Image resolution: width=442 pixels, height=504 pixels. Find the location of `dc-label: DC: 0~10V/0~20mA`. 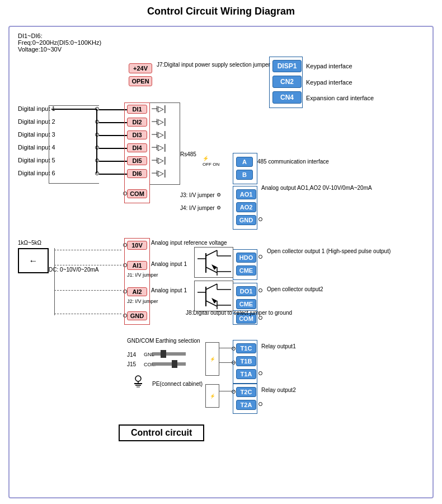

dc-label: DC: 0~10V/0~20mA is located at coordinates (74, 270).